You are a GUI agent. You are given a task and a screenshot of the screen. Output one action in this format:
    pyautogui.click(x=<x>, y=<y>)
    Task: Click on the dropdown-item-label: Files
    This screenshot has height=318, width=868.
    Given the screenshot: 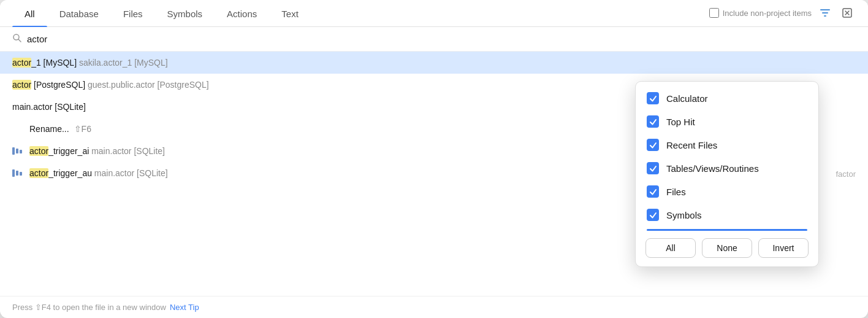 What is the action you would take?
    pyautogui.click(x=676, y=192)
    